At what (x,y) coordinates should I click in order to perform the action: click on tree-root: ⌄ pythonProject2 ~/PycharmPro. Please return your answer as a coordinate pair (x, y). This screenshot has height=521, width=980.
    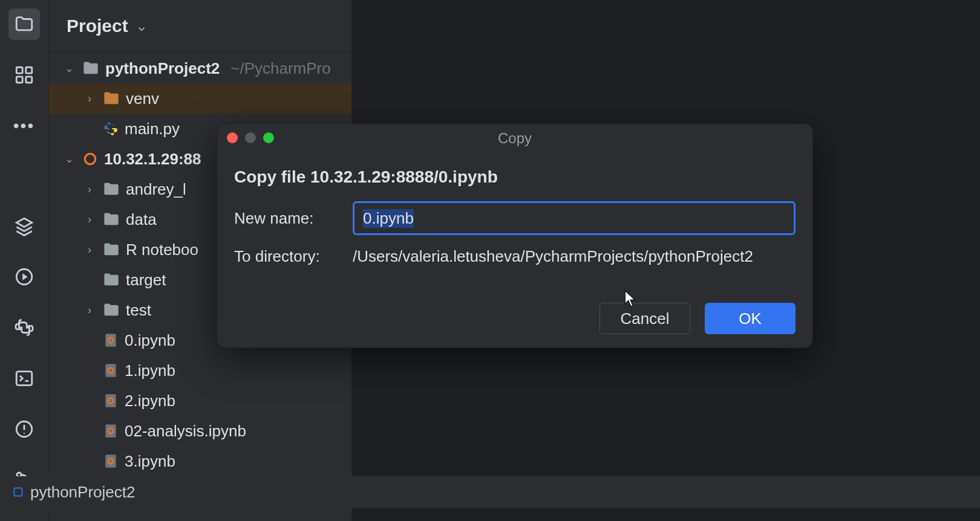
    Looking at the image, I should click on (200, 68).